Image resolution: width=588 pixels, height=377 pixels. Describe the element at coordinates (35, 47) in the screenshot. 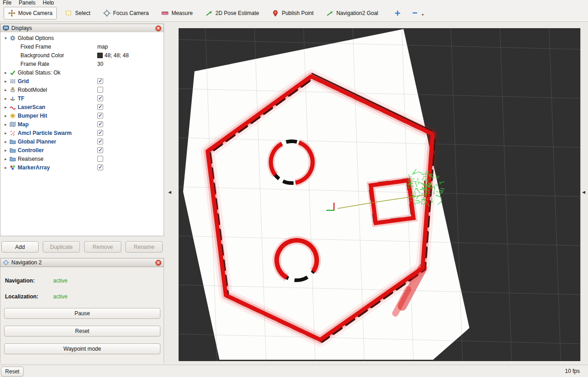

I see `property-label: Fixed Frame` at that location.